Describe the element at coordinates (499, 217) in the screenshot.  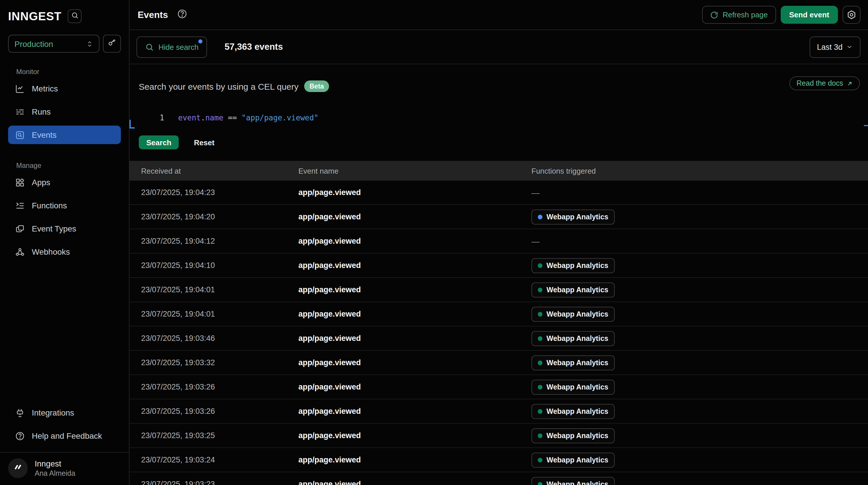
I see `table-row: 23/07/2025, 19:04:20 app/page.viewed Web…` at that location.